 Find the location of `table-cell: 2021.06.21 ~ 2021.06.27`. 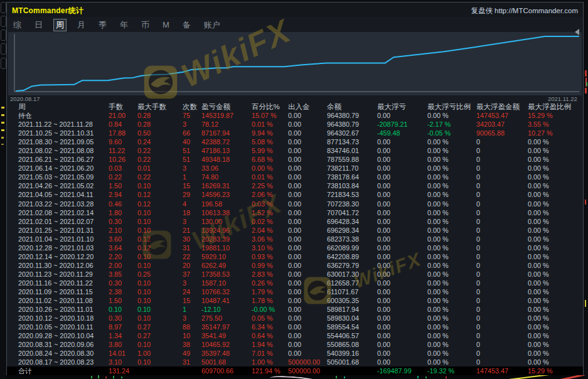

table-cell: 2021.06.21 ~ 2021.06.27 is located at coordinates (56, 159).